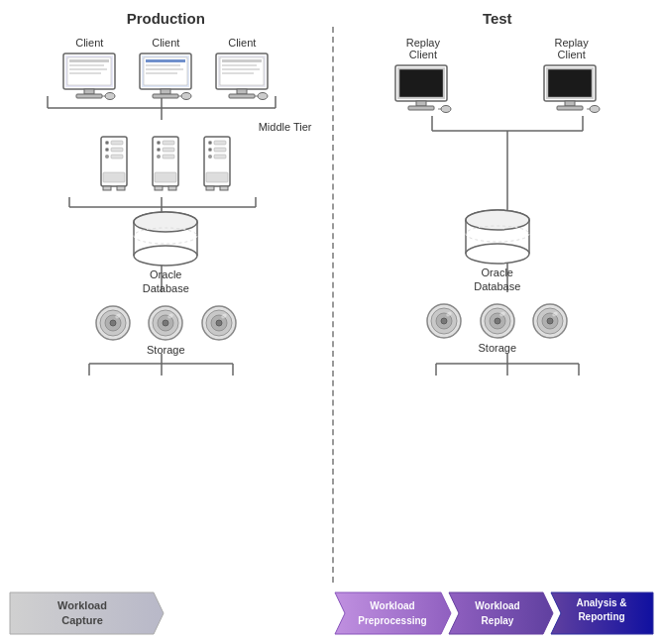  I want to click on replay-client-label-2: ReplayClient, so click(572, 49).